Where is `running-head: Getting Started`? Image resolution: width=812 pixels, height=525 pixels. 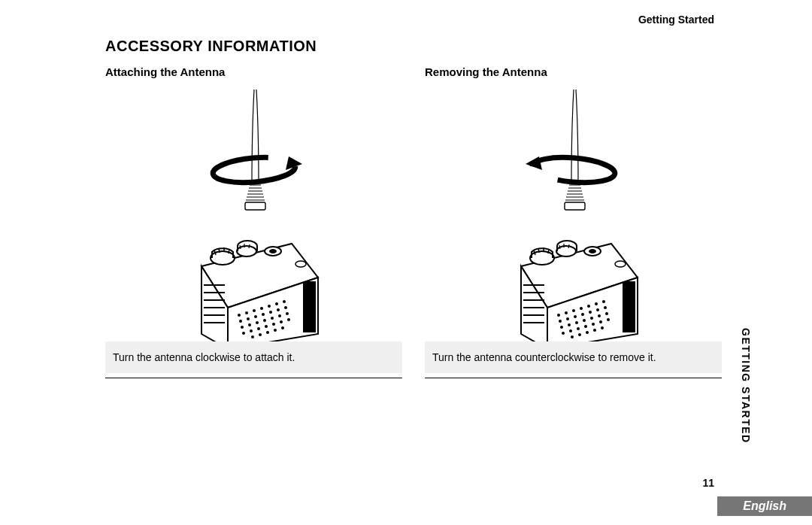
running-head: Getting Started is located at coordinates (677, 20).